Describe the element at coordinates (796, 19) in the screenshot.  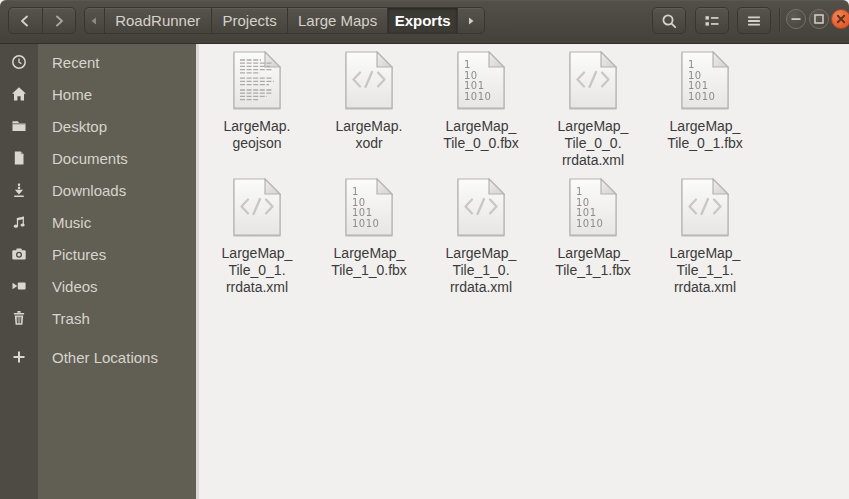
I see `minimize-button` at that location.